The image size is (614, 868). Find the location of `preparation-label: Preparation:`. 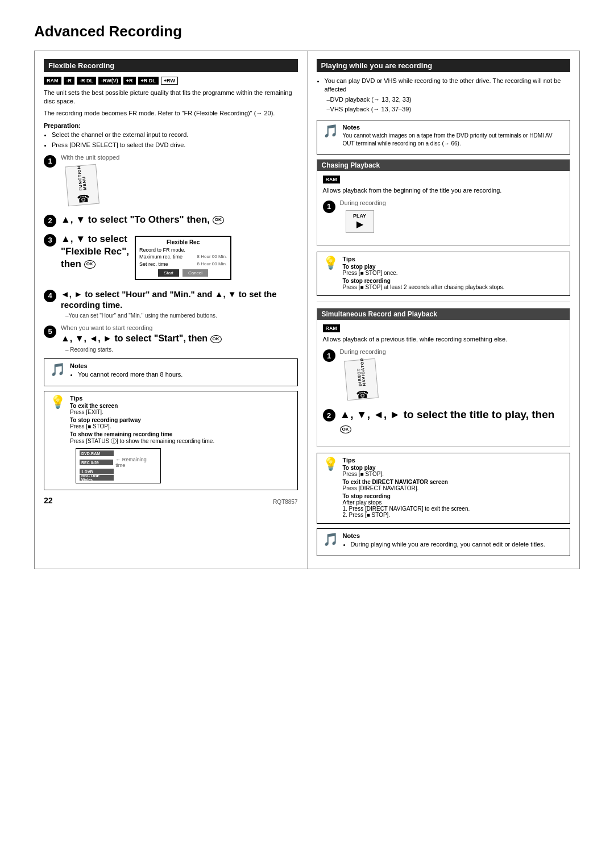

preparation-label: Preparation: is located at coordinates (171, 126).